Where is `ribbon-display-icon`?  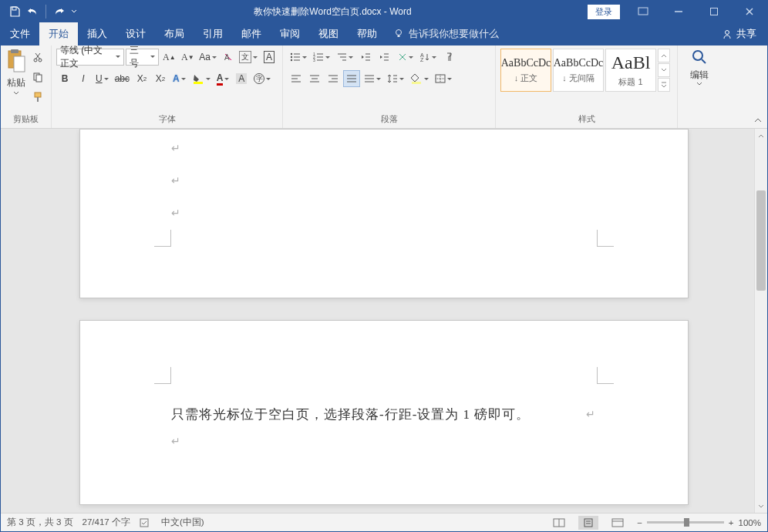
ribbon-display-icon is located at coordinates (643, 12).